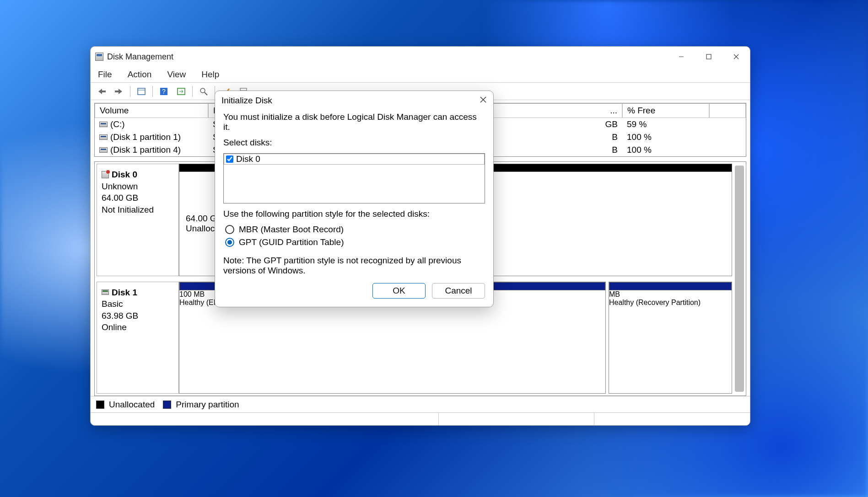  What do you see at coordinates (354, 101) in the screenshot?
I see `dialog-titlebar: Initialize Disk` at bounding box center [354, 101].